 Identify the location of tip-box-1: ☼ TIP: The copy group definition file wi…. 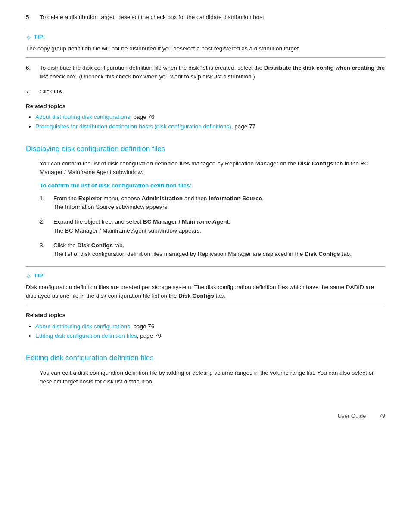
(206, 43).